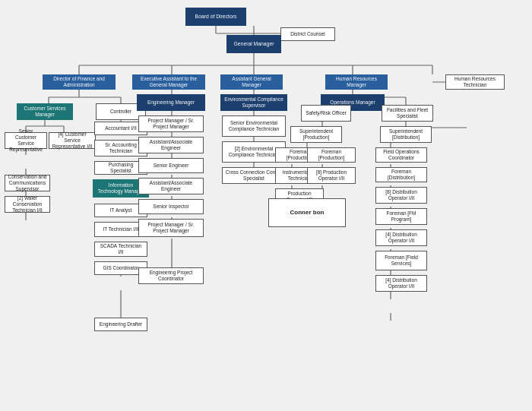  What do you see at coordinates (356, 82) in the screenshot?
I see `hr-manager: Human Resources Manager` at bounding box center [356, 82].